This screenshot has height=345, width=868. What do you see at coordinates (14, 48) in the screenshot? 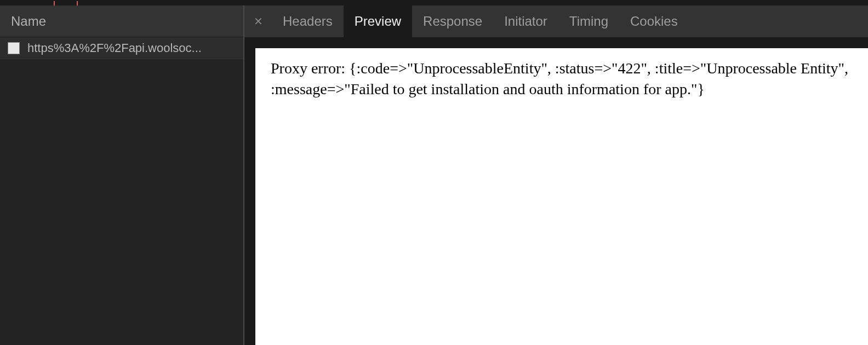
I see `document-icon` at bounding box center [14, 48].